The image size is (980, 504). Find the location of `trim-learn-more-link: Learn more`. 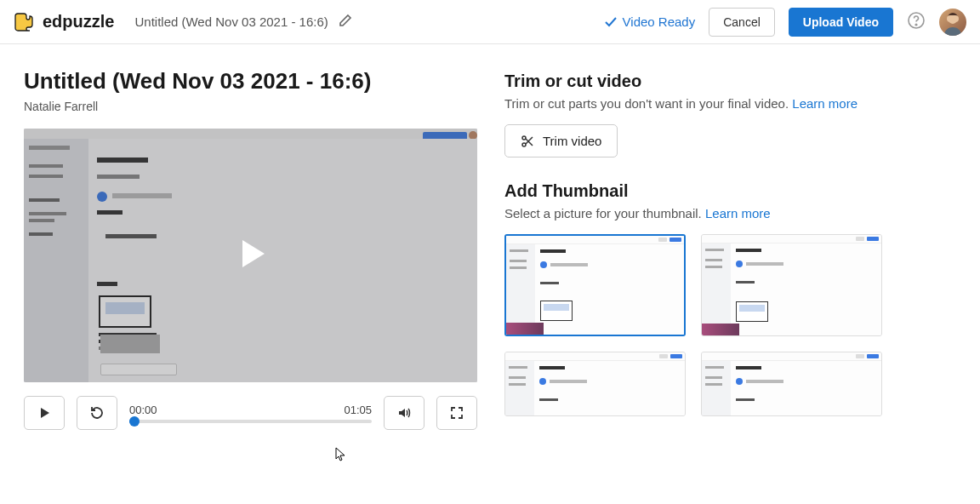

trim-learn-more-link: Learn more is located at coordinates (825, 104).